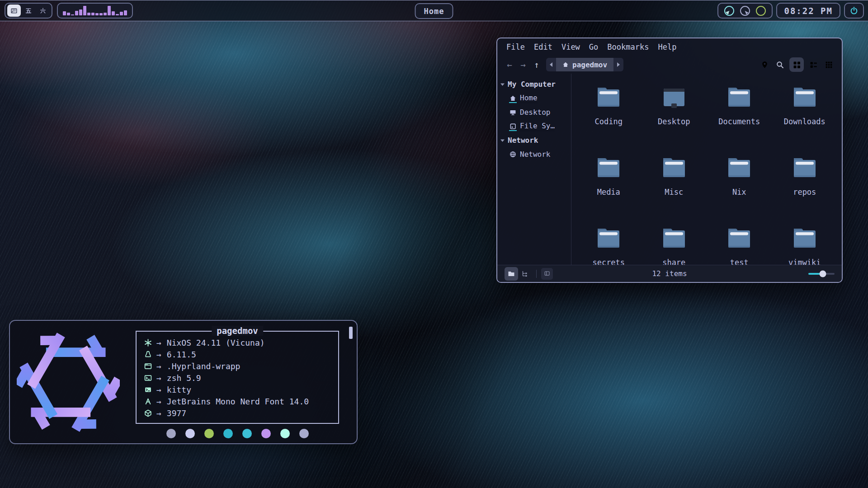  Describe the element at coordinates (513, 99) in the screenshot. I see `home-icon` at that location.